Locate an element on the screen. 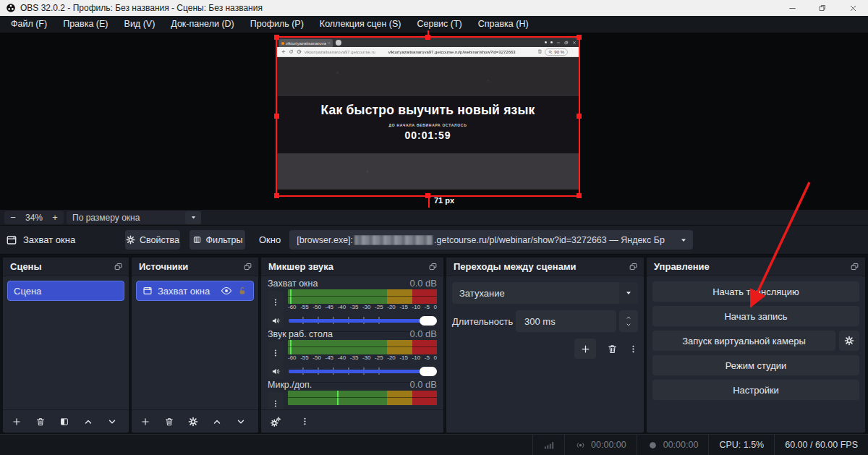 The image size is (868, 455). transition-value: Затухание is located at coordinates (535, 294).